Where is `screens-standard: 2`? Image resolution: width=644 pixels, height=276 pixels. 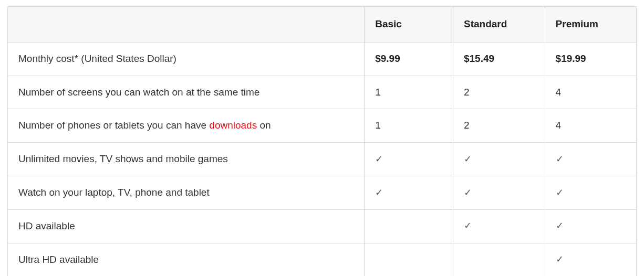 screens-standard: 2 is located at coordinates (499, 92).